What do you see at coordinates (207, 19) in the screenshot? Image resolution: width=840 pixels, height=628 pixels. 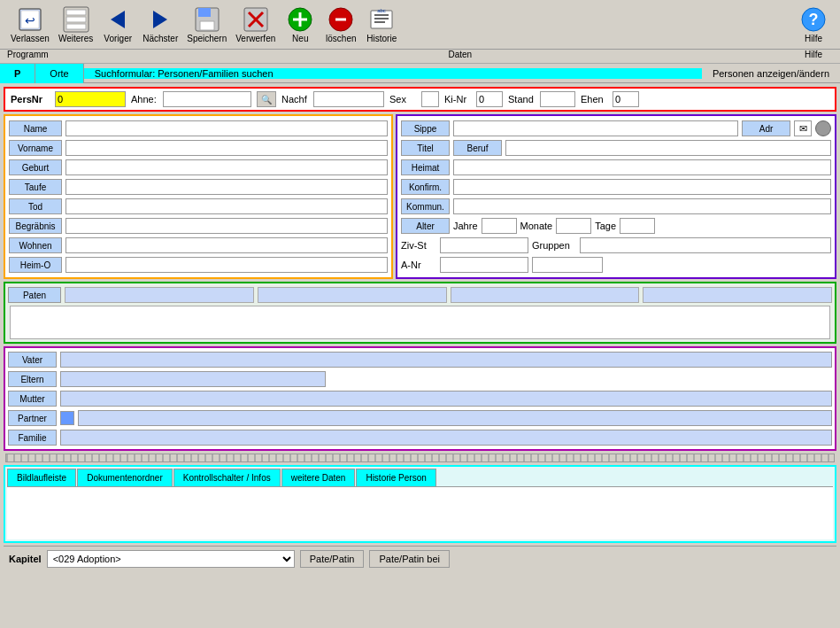 I see `speichern-icon` at bounding box center [207, 19].